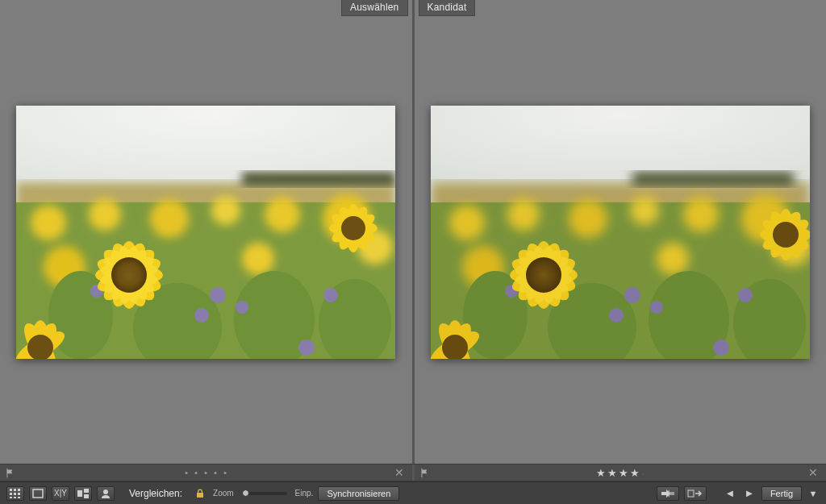 The image size is (826, 504). Describe the element at coordinates (206, 473) in the screenshot. I see `select-rating` at that location.